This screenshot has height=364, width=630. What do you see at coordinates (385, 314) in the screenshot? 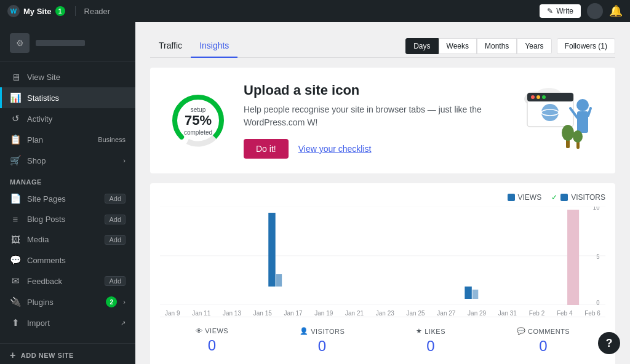
I see `x-label-7: Jan 23` at bounding box center [385, 314].